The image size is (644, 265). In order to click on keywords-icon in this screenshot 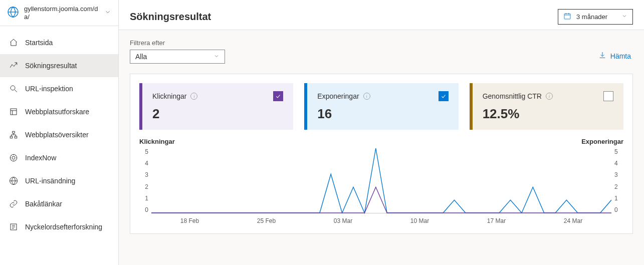, I will do `click(14, 227)`.